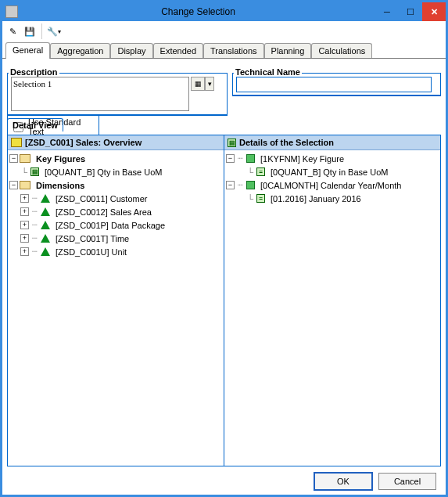 This screenshot has width=448, height=497. Describe the element at coordinates (342, 50) in the screenshot. I see `tab-calculations: Calculations` at that location.